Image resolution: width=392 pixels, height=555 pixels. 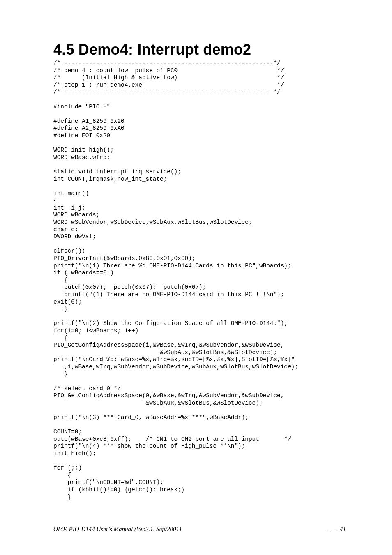 I want to click on footer-left: OME-PIO-D144 User's Manual (Ver.2.1, Sep…, so click(x=118, y=529).